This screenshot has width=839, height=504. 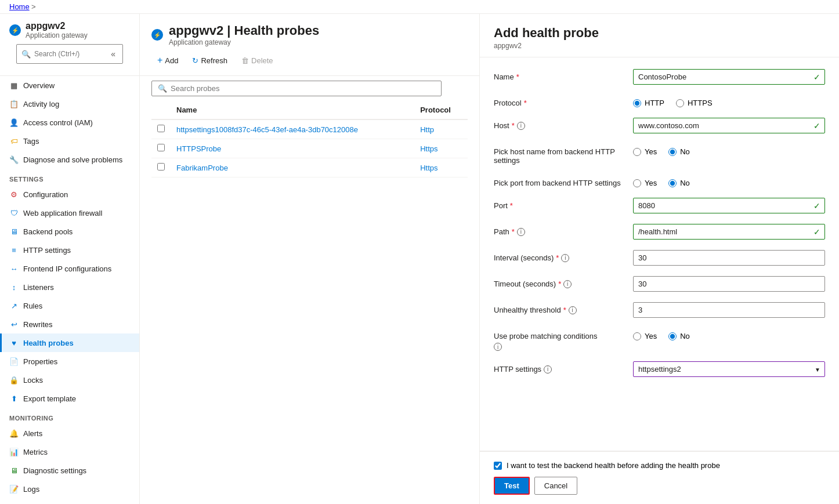 What do you see at coordinates (672, 183) in the screenshot?
I see `pick-port-no-radio` at bounding box center [672, 183].